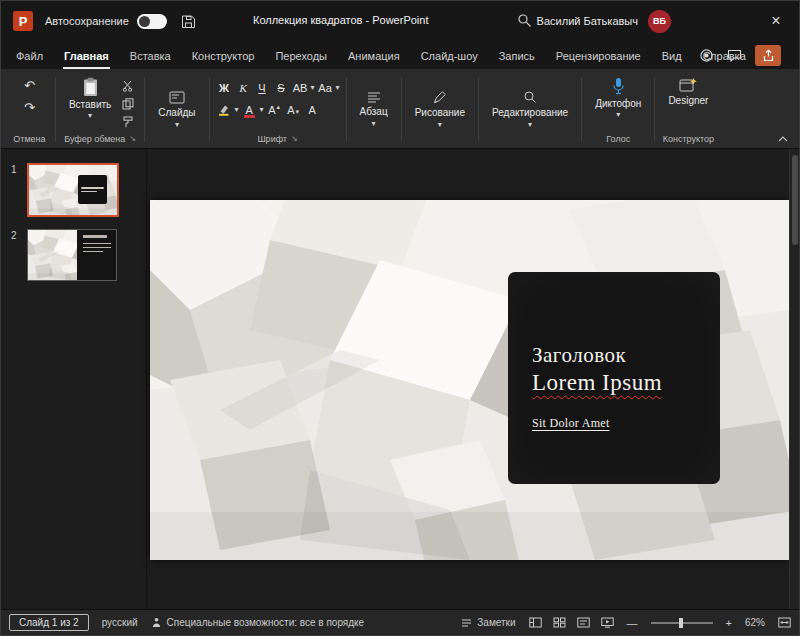 This screenshot has width=800, height=636. Describe the element at coordinates (618, 98) in the screenshot. I see `dictate-button: Диктофон ▾` at that location.